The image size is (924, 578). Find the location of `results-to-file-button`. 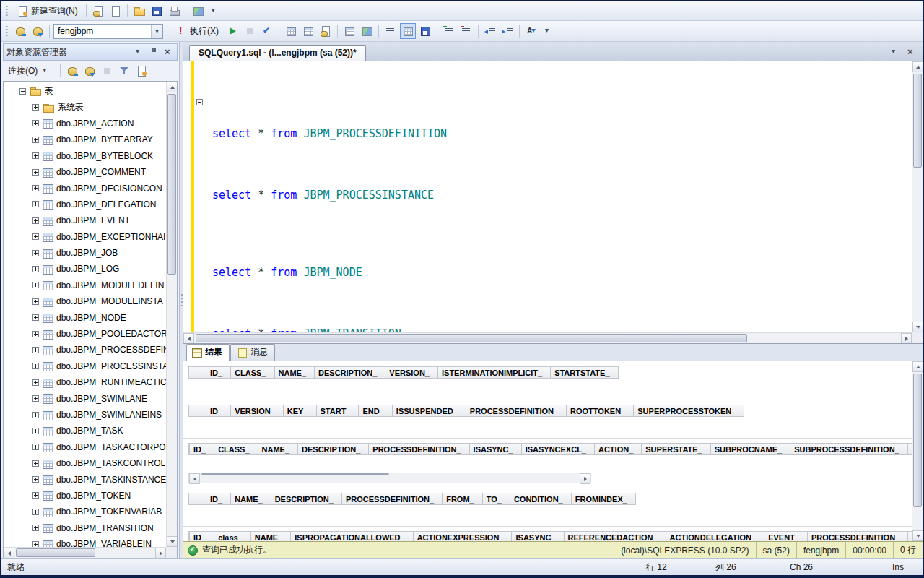

results-to-file-button is located at coordinates (425, 31).